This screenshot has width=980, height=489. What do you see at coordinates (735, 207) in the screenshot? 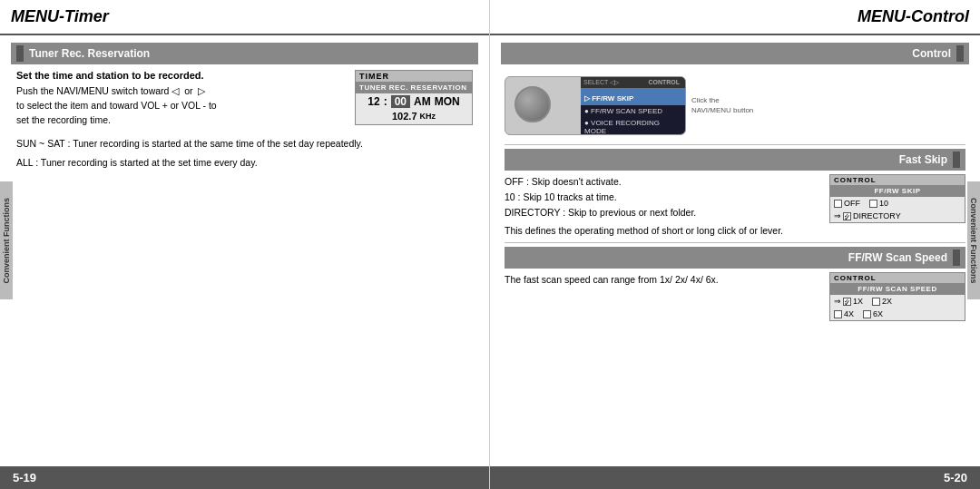
I see `fast-skip-content: CONTROL FF/RW SKIP OFF 10 ⇒ ✓` at bounding box center [735, 207].